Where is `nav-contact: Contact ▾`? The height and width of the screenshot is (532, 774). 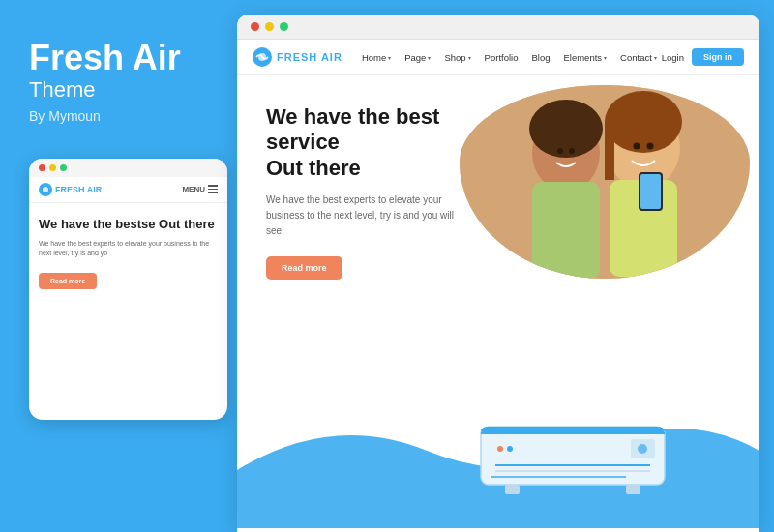
nav-contact: Contact ▾ is located at coordinates (639, 58).